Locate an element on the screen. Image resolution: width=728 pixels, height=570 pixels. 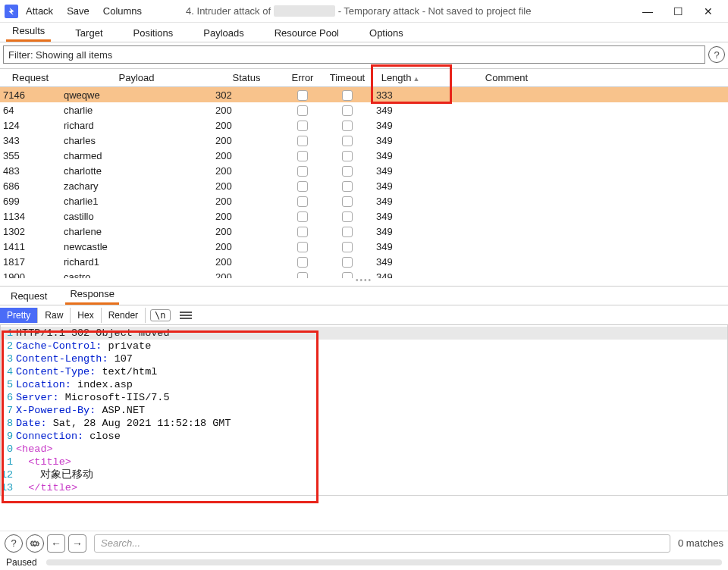
col-error: Error is located at coordinates (303, 77).